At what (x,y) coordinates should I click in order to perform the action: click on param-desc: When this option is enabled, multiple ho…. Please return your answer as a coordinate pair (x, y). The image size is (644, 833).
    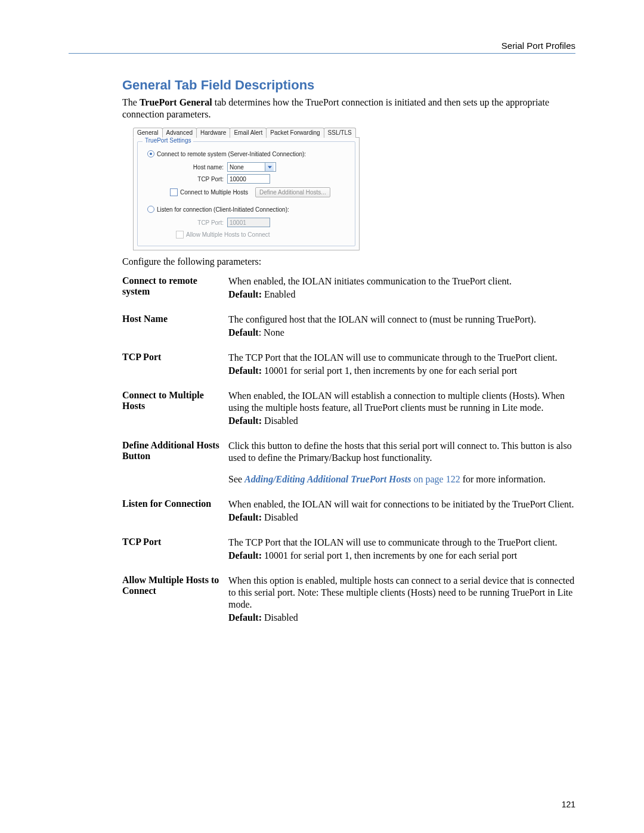
    Looking at the image, I should click on (402, 599).